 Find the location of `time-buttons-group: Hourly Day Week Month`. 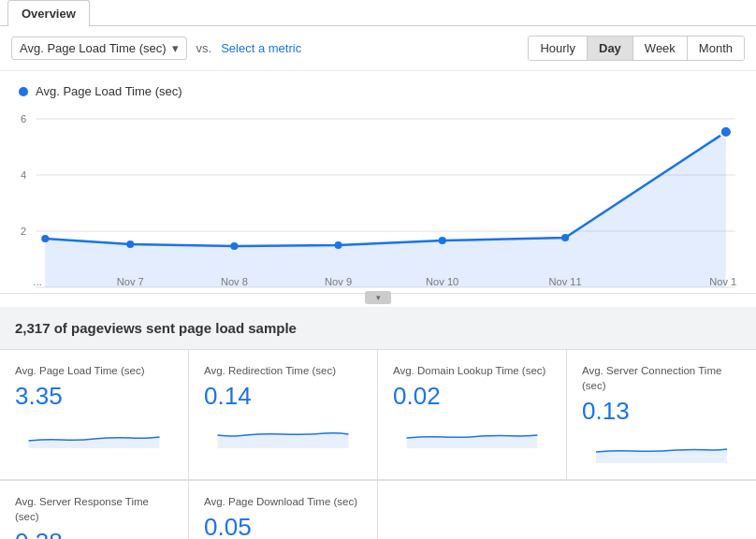

time-buttons-group: Hourly Day Week Month is located at coordinates (636, 49).